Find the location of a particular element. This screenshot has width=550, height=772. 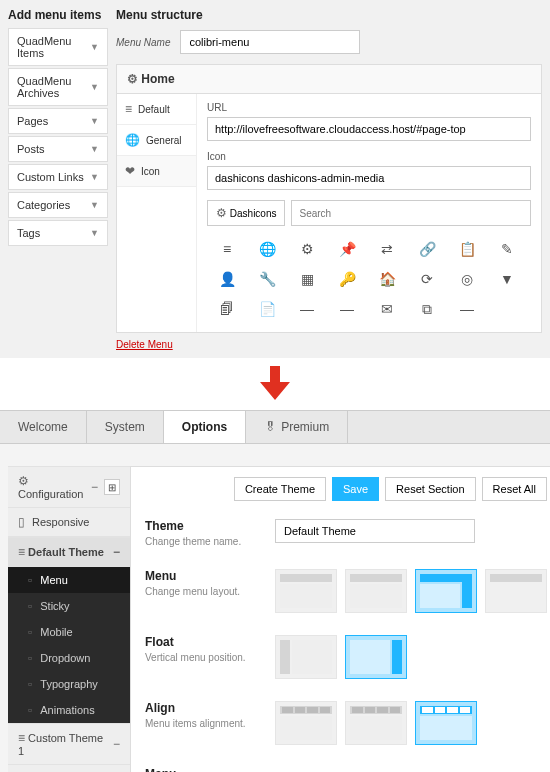

menu-section-heading: Menu is located at coordinates (346, 770).